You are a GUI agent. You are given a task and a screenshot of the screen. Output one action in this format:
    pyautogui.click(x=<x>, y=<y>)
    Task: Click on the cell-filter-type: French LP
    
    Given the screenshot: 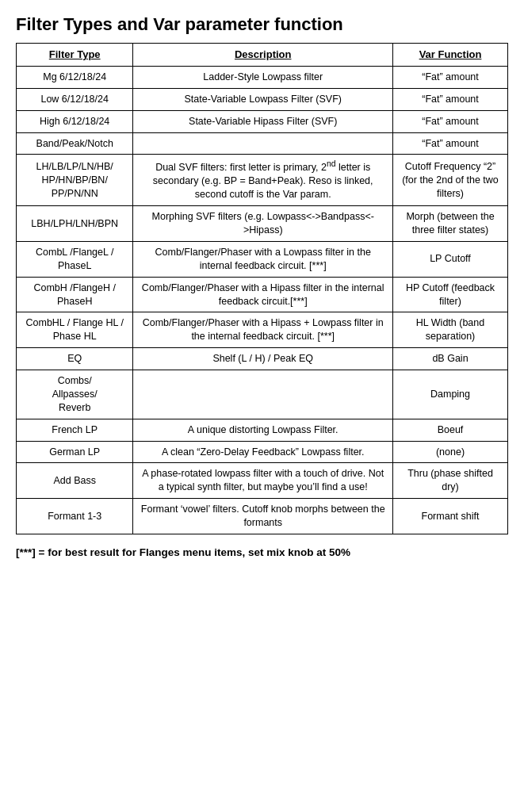 What is the action you would take?
    pyautogui.click(x=75, y=430)
    